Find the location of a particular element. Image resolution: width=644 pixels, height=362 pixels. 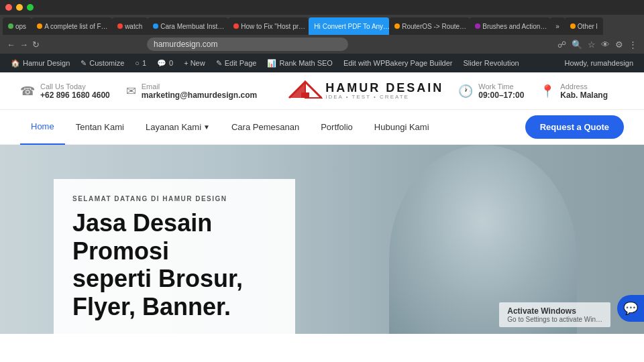

chat-button: 💬 is located at coordinates (631, 308).